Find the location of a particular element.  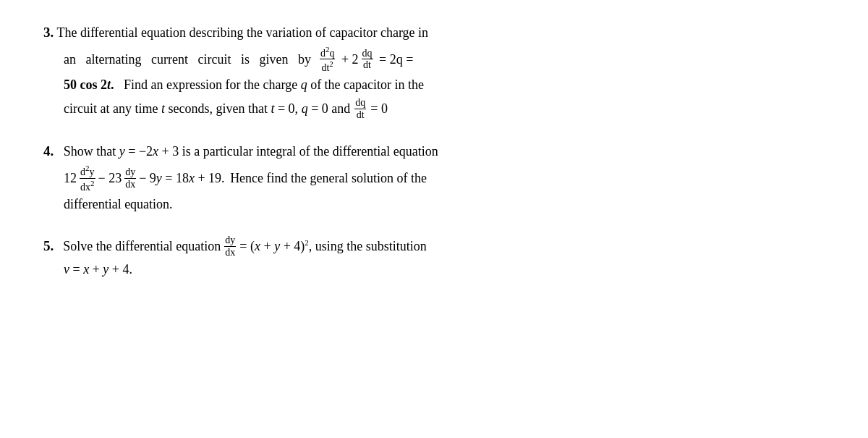

problem-3-cos: 50 cos 2t. is located at coordinates (89, 85).